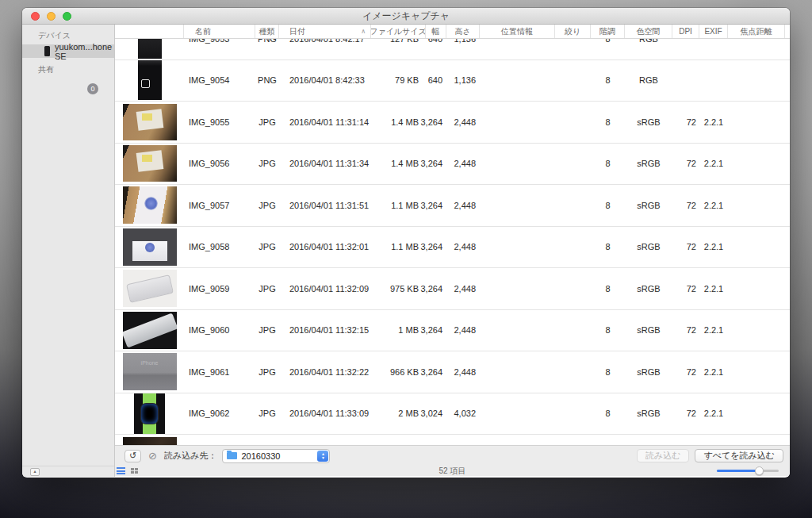 The width and height of the screenshot is (812, 518). Describe the element at coordinates (276, 456) in the screenshot. I see `destination-folder-dropdown: 20160330 ▲▼` at that location.